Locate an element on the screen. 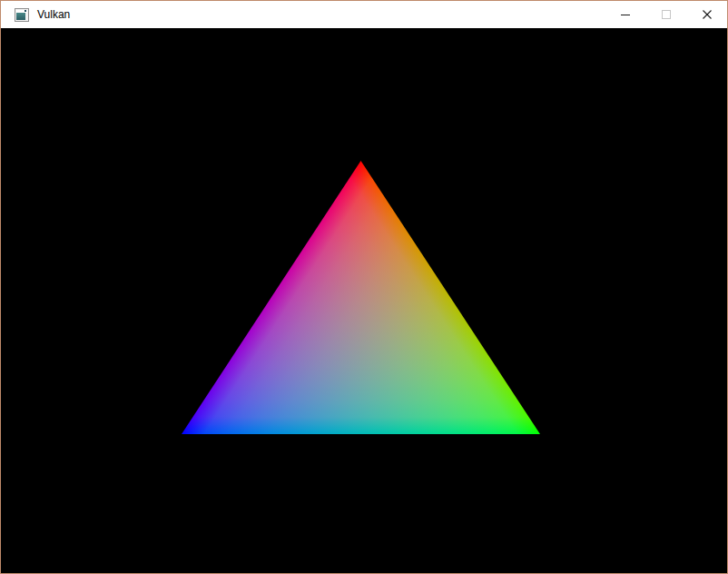 The height and width of the screenshot is (574, 728). close-button is located at coordinates (706, 15).